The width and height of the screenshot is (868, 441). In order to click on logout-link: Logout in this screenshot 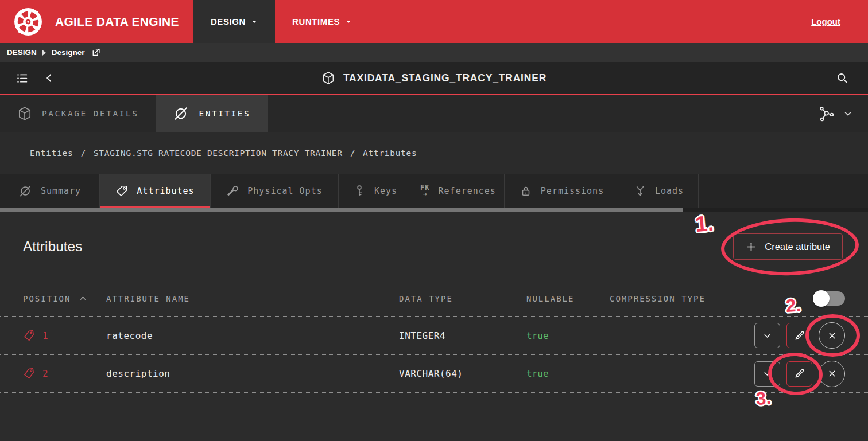, I will do `click(826, 22)`.